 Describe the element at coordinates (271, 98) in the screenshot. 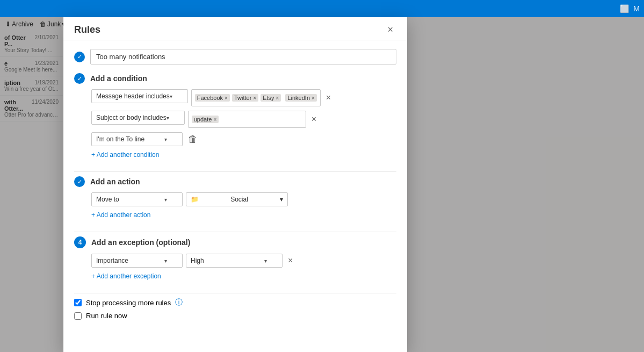

I see `tag-etsy: Etsy ×` at that location.